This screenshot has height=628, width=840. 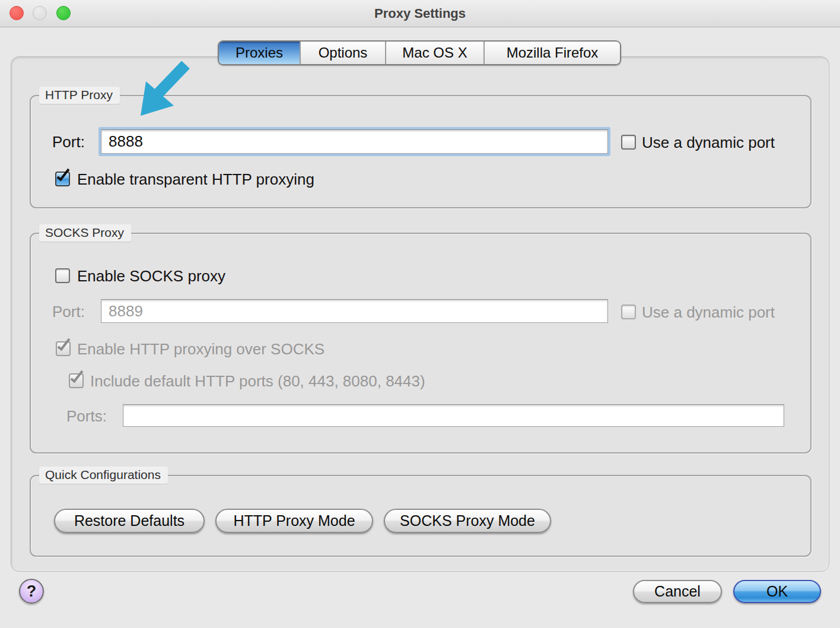 What do you see at coordinates (79, 95) in the screenshot?
I see `http-proxy-section-title: HTTP Proxy` at bounding box center [79, 95].